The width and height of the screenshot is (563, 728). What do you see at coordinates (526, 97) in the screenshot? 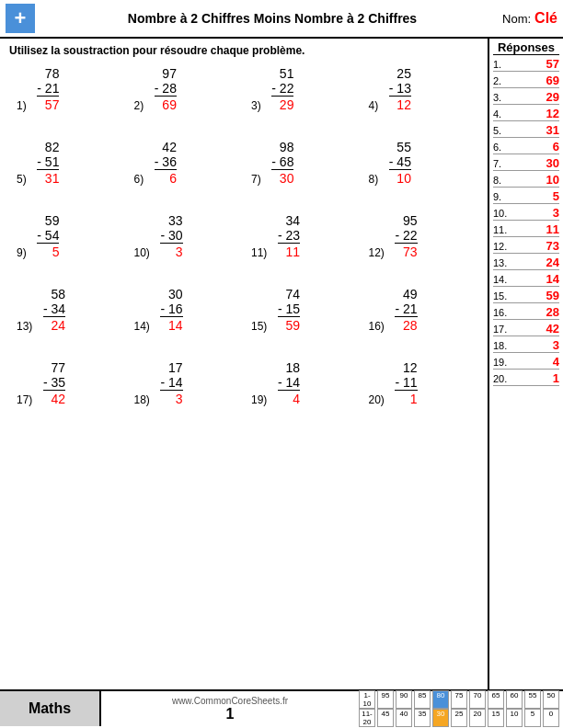
I see `answer-row: 3. 29` at bounding box center [526, 97].